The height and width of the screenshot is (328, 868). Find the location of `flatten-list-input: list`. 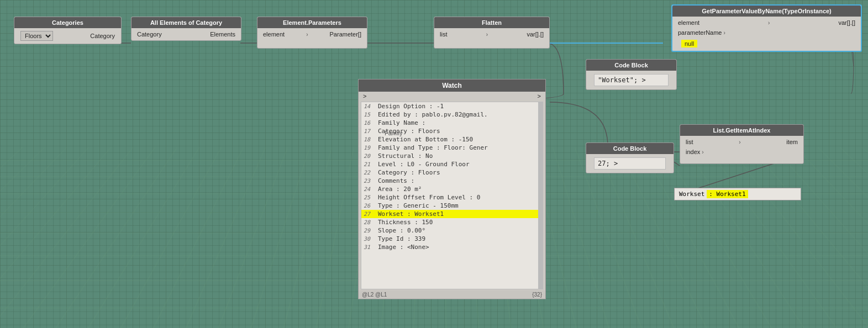

flatten-list-input: list is located at coordinates (443, 34).